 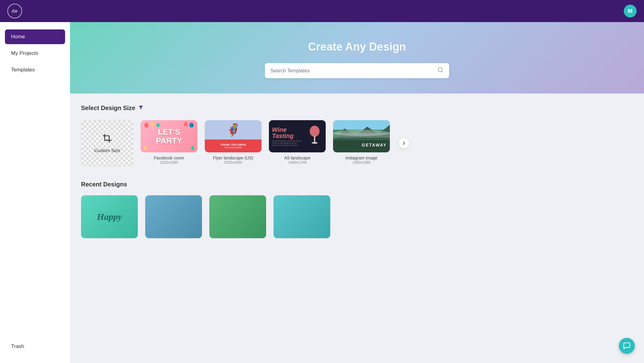 I want to click on recent-design-card-1: Happy, so click(x=109, y=217).